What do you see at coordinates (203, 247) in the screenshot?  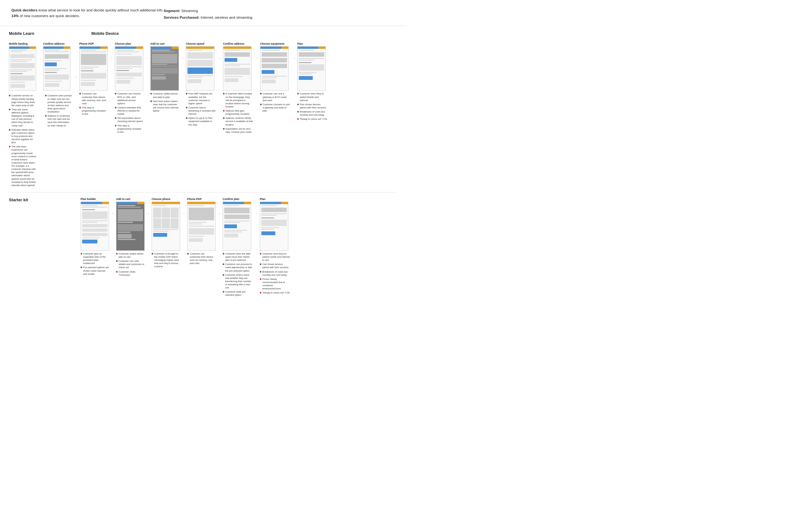 I see `starter-kit-row: Starter kit Plan builder` at bounding box center [203, 247].